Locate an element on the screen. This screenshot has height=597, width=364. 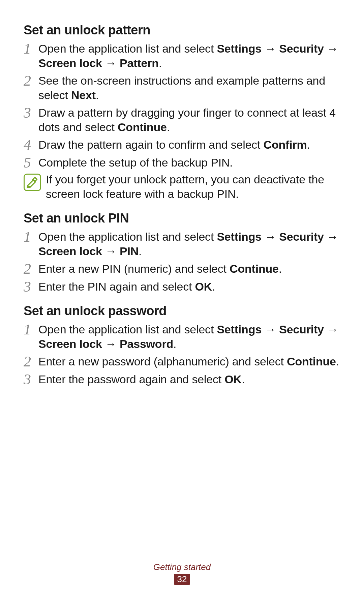
step: 4Draw the pattern again to confirm and s… is located at coordinates (182, 144).